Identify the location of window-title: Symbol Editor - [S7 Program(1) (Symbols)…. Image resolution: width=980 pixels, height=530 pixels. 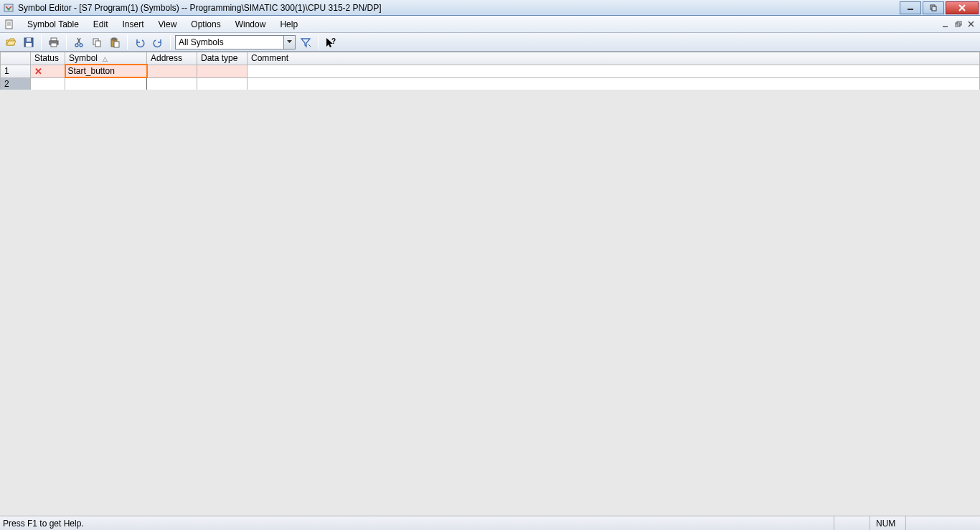
(199, 8).